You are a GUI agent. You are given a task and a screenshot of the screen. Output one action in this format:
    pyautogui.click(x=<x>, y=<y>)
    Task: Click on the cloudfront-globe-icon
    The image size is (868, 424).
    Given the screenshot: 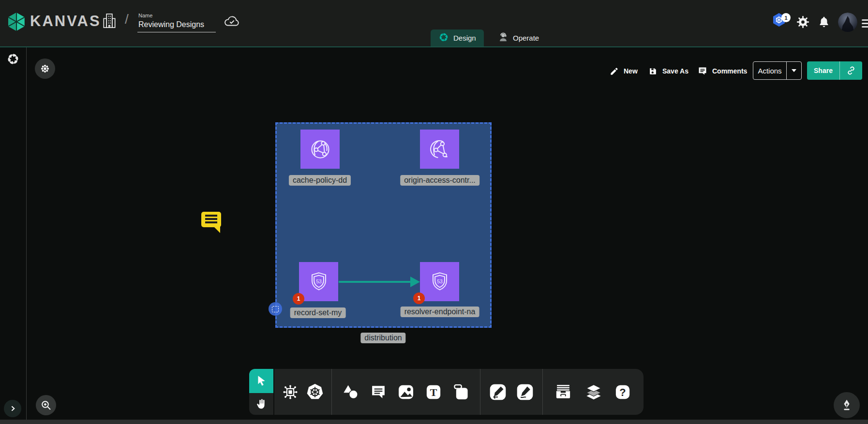 What is the action you would take?
    pyautogui.click(x=320, y=149)
    